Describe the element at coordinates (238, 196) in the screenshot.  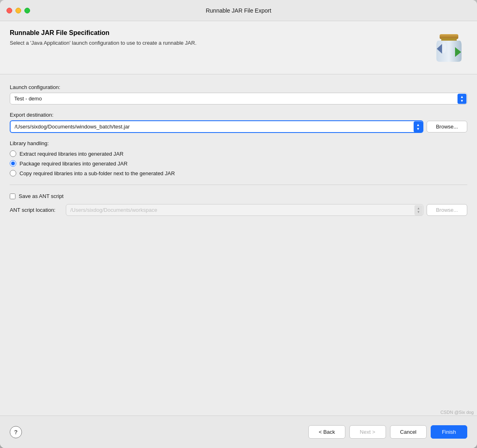
I see `ant-checkbox-row: Save as ANT script` at that location.